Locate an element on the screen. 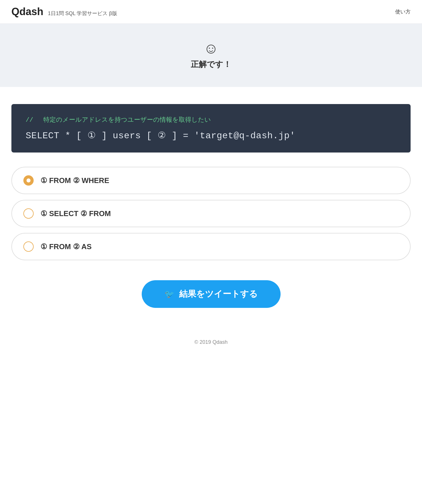 This screenshot has height=504, width=422. tweet-button-label: 結果をツイートする is located at coordinates (218, 294).